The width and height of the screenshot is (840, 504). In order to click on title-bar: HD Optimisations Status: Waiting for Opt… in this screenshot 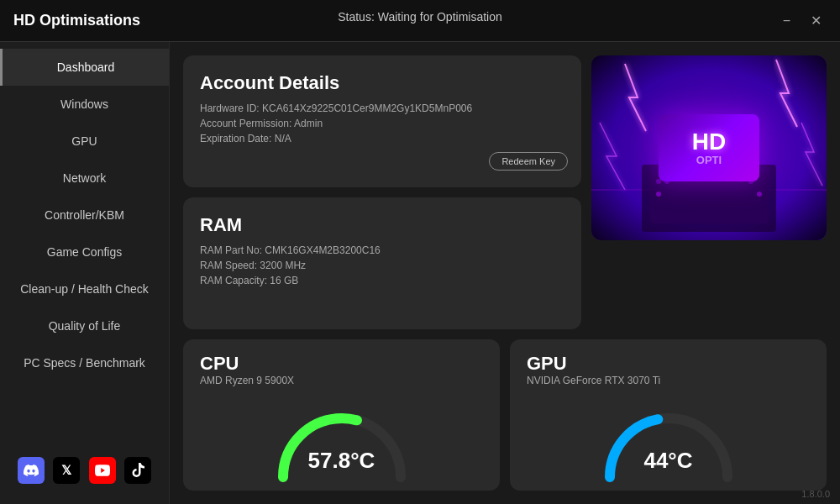, I will do `click(420, 21)`.